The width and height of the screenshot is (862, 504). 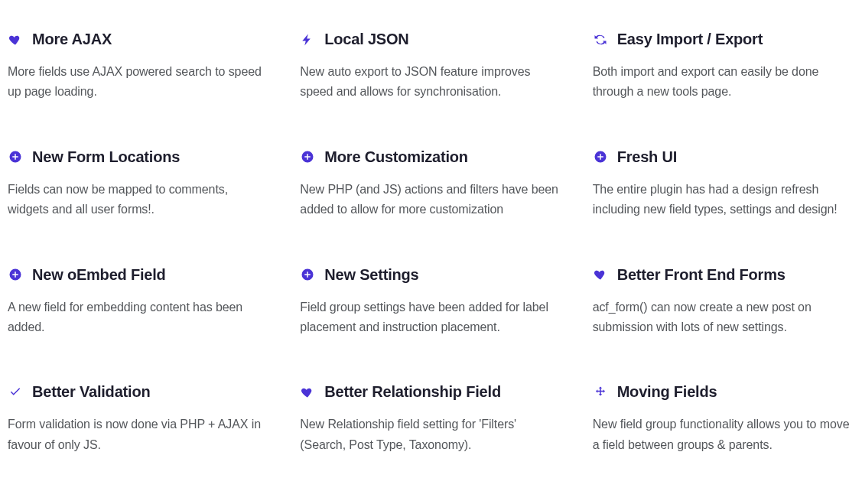 I want to click on feature-title: More Customization, so click(x=396, y=158).